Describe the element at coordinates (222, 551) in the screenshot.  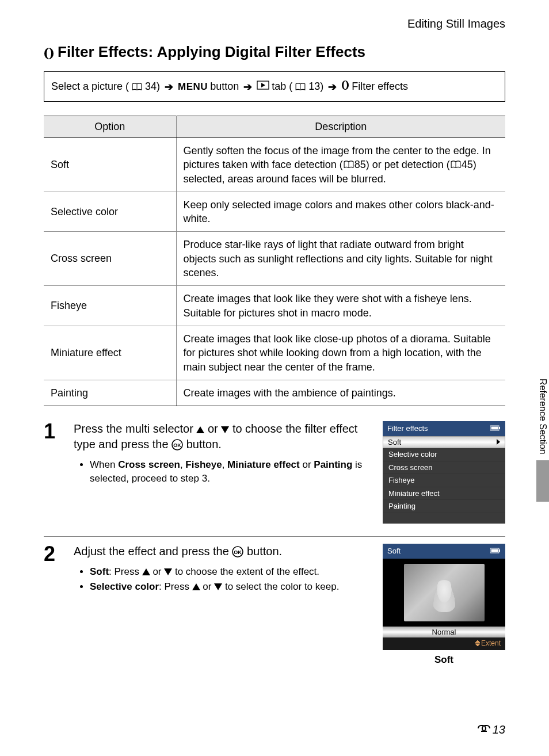
I see `step-instruction: Adjust the effect and press the OK butto…` at that location.